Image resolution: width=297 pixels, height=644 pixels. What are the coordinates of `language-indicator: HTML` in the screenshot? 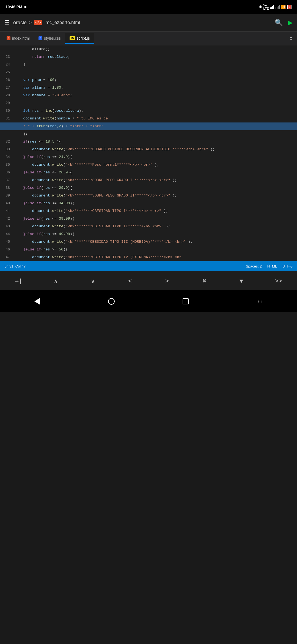 It's located at (272, 266).